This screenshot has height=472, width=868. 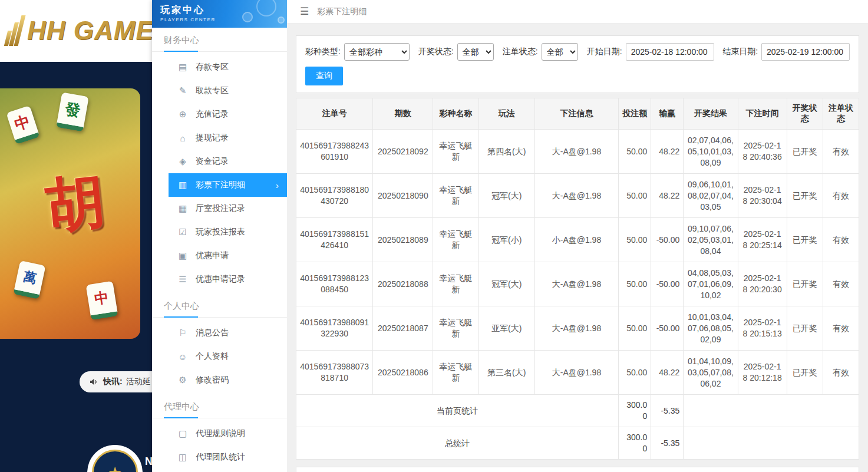 What do you see at coordinates (212, 138) in the screenshot?
I see `sidebar-item-label: 提现记录` at bounding box center [212, 138].